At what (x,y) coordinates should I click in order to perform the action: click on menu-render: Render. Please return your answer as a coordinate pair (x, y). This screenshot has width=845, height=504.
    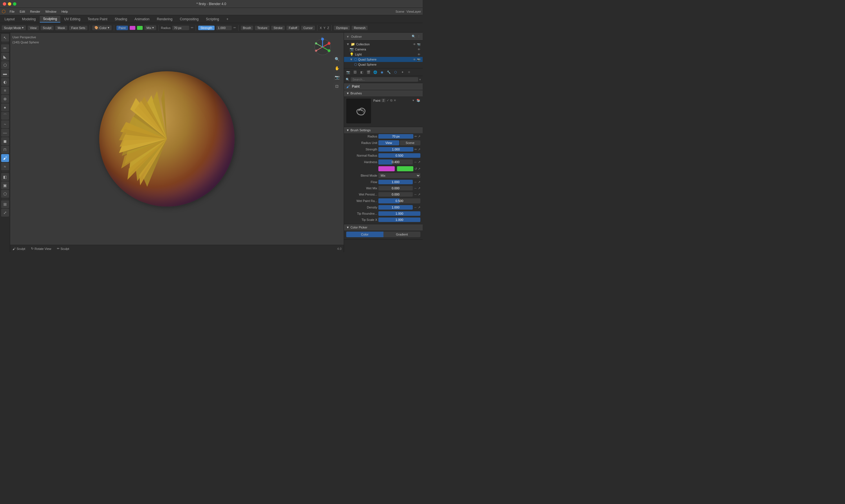
    Looking at the image, I should click on (35, 12).